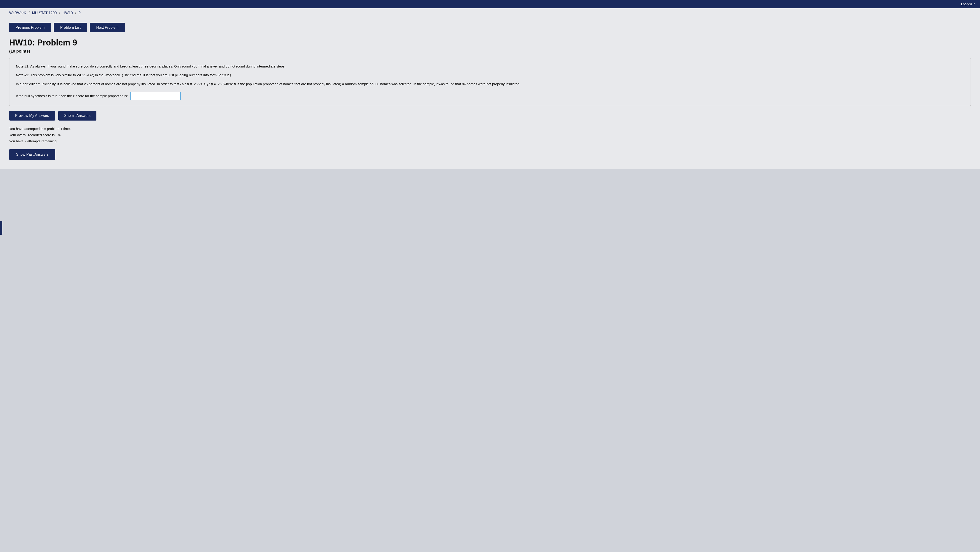 This screenshot has width=980, height=552. What do you see at coordinates (490, 129) in the screenshot?
I see `attempt-line1: You have attempted this problem 1 time.` at bounding box center [490, 129].